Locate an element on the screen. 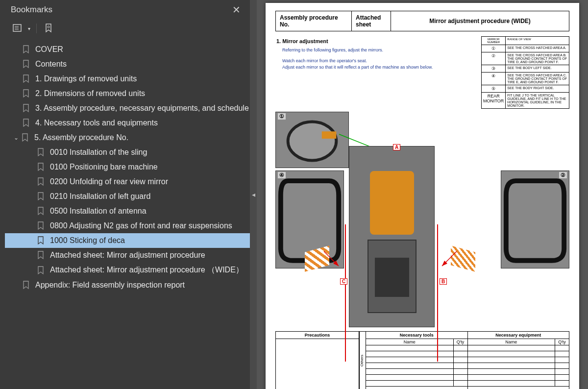 The height and width of the screenshot is (389, 588). dropdown-caret-icon: ▾ is located at coordinates (29, 28).